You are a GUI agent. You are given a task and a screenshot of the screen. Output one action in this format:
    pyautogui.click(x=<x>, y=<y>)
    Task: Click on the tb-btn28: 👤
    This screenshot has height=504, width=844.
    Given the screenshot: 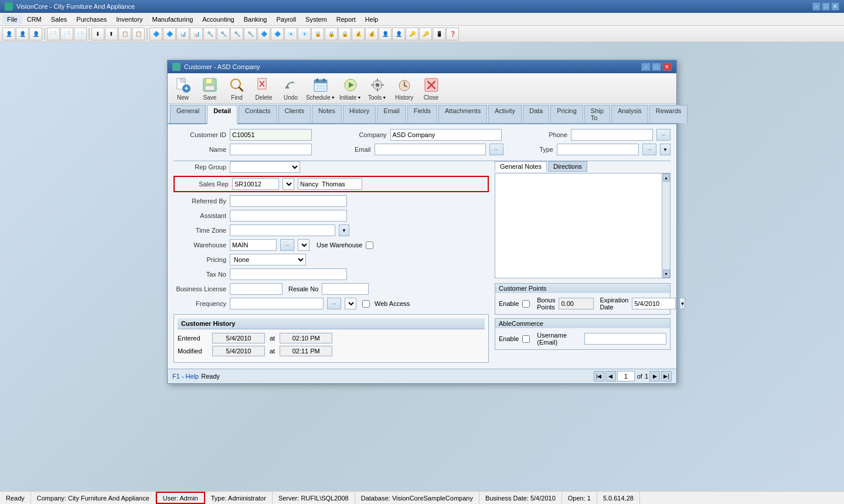 What is the action you would take?
    pyautogui.click(x=385, y=34)
    